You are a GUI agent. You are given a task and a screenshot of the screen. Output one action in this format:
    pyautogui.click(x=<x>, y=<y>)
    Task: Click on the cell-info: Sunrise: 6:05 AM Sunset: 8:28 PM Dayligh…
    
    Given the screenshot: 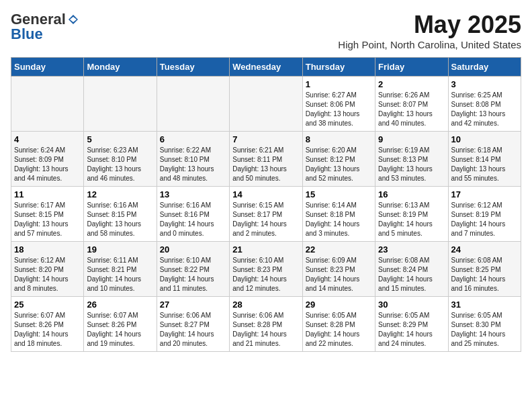 What is the action you would take?
    pyautogui.click(x=339, y=330)
    